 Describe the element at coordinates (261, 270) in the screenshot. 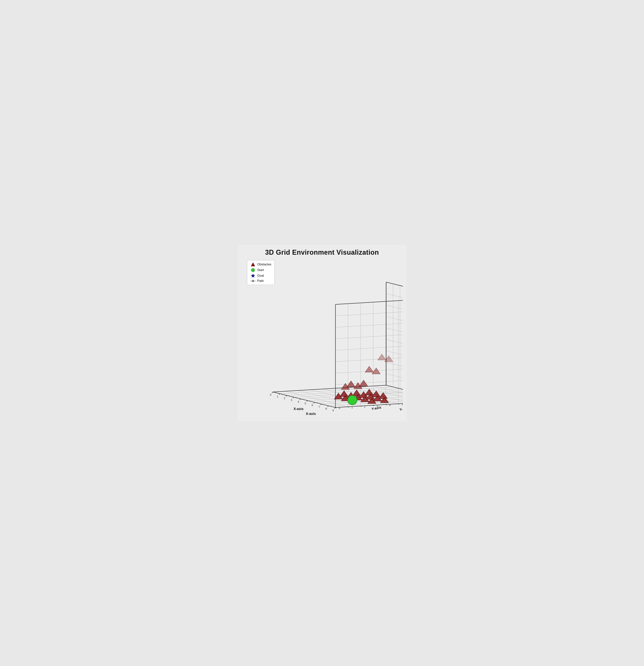

I see `legend-start-label: Start` at that location.